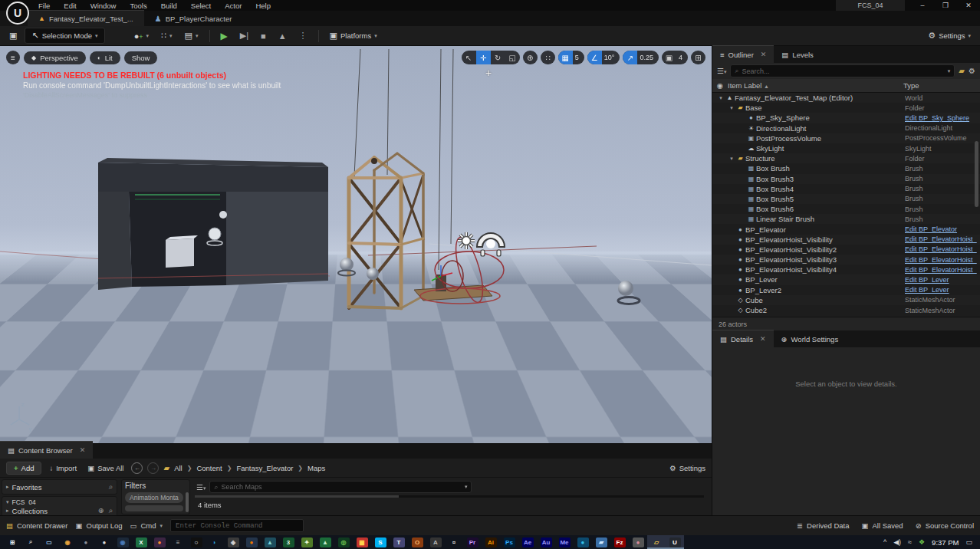  Describe the element at coordinates (141, 58) in the screenshot. I see `show-dropdown: Show` at that location.